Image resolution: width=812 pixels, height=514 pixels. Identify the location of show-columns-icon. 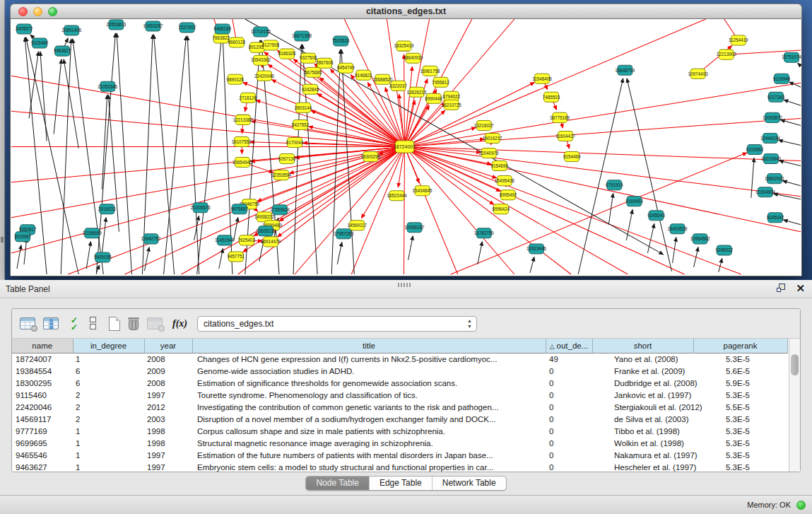
(51, 324).